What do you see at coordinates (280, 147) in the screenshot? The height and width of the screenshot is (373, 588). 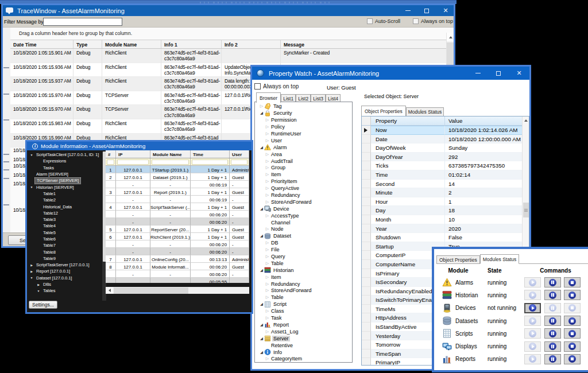 I see `tree-item-label: Alarm` at bounding box center [280, 147].